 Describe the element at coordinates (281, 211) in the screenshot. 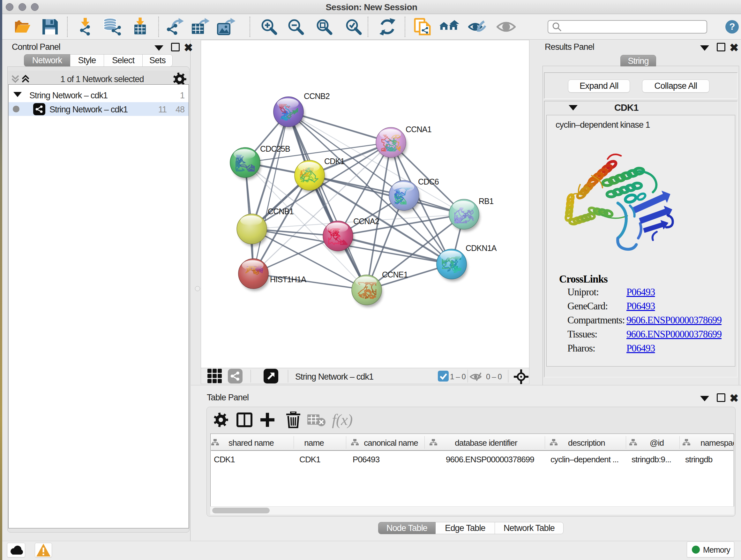

I see `svg-text: CCNB1` at that location.